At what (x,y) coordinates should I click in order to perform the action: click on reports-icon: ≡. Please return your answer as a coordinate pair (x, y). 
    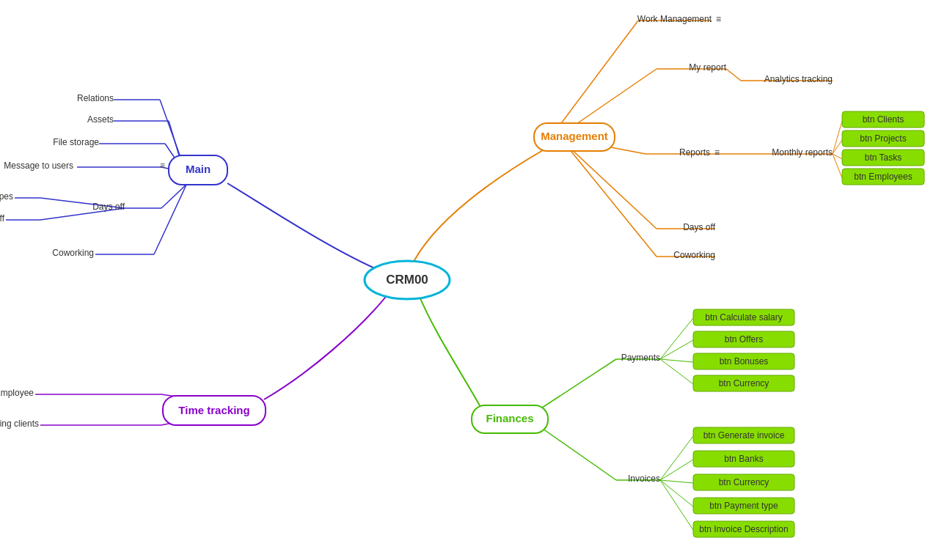
    Looking at the image, I should click on (717, 152).